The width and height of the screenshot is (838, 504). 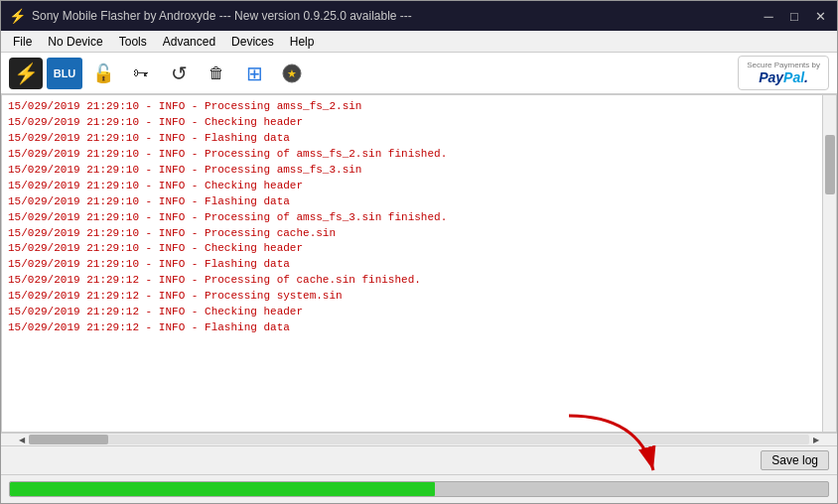 What do you see at coordinates (820, 16) in the screenshot?
I see `close-button: ✕` at bounding box center [820, 16].